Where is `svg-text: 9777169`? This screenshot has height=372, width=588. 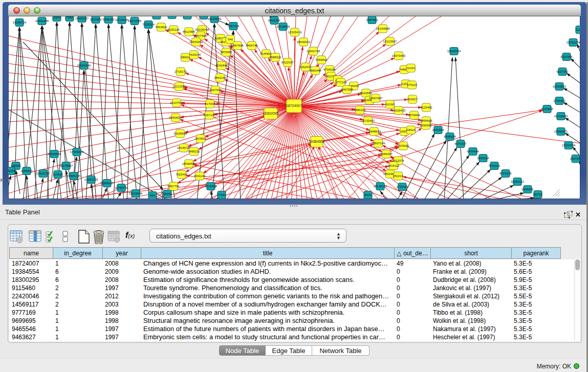 svg-text: 9777169 is located at coordinates (341, 82).